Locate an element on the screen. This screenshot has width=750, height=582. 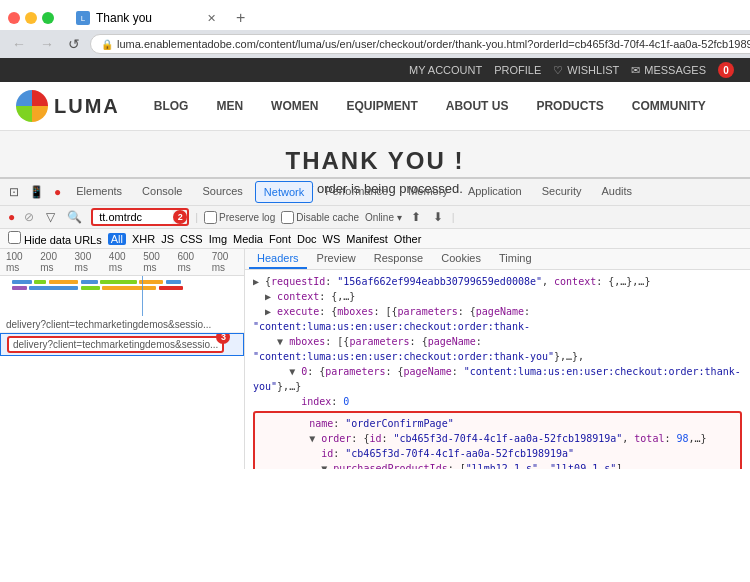
type-manifest: Manifest is located at coordinates (367, 239).